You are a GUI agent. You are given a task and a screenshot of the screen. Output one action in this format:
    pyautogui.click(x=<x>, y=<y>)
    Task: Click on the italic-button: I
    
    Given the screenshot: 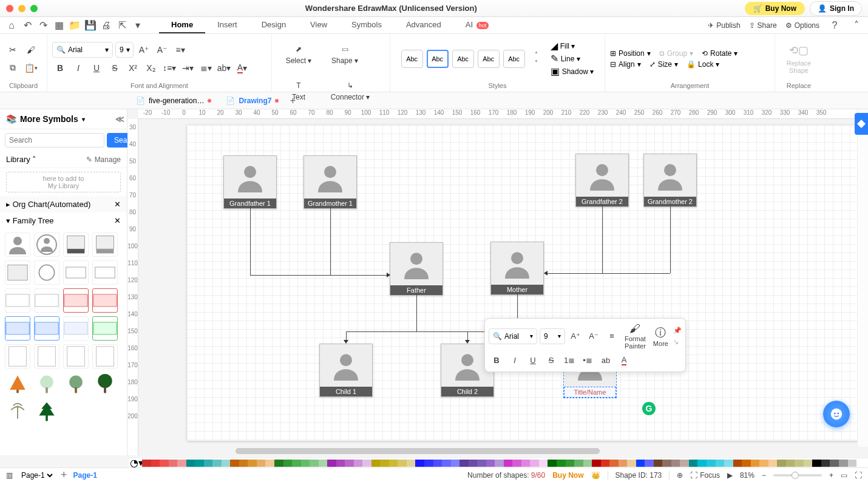 What is the action you would take?
    pyautogui.click(x=78, y=68)
    